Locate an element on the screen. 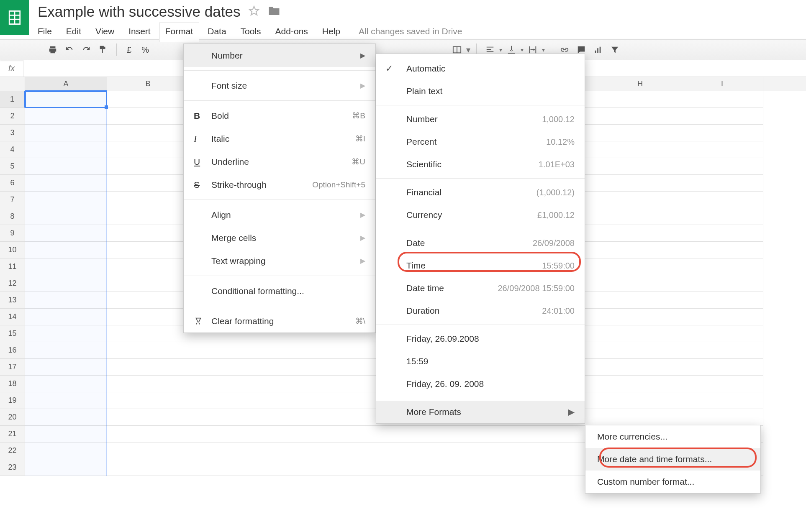 The image size is (806, 532). row-header: 17 is located at coordinates (13, 367).